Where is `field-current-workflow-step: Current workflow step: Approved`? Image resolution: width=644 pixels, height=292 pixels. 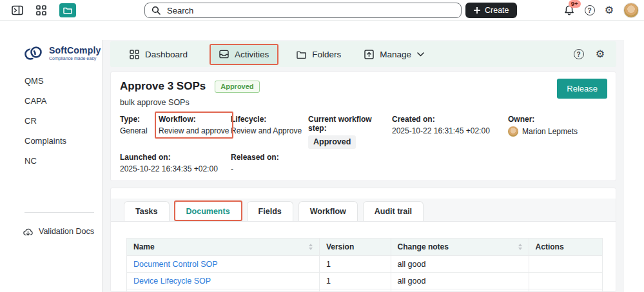 field-current-workflow-step: Current workflow step: Approved is located at coordinates (350, 131).